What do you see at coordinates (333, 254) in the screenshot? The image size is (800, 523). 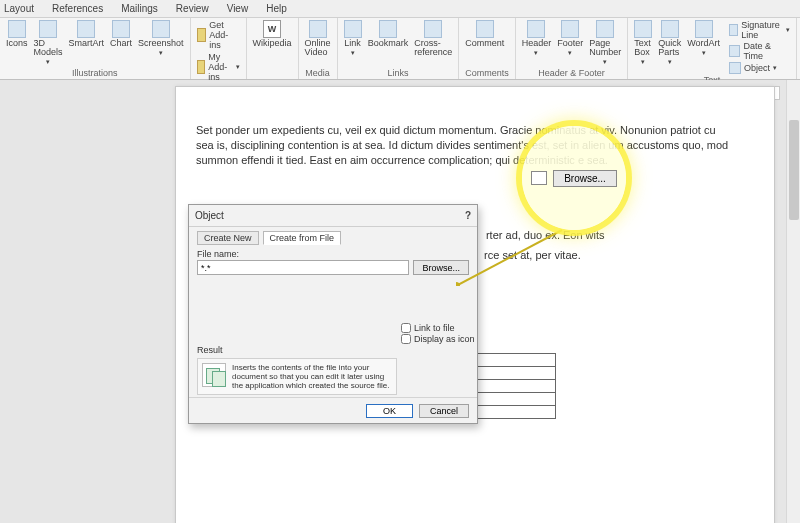 I see `file-name-label: File name:` at bounding box center [333, 254].